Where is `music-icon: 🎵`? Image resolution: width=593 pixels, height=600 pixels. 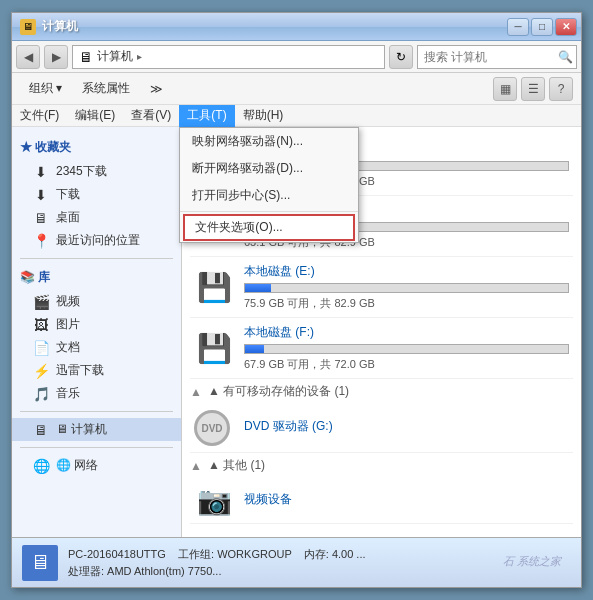 music-icon: 🎵 is located at coordinates (41, 394).